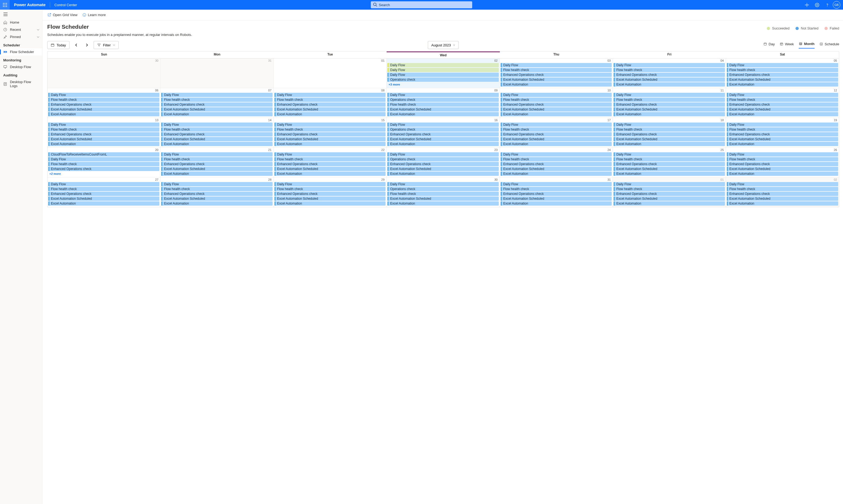 The width and height of the screenshot is (843, 504). Describe the element at coordinates (217, 73) in the screenshot. I see `day-cell: 31` at that location.